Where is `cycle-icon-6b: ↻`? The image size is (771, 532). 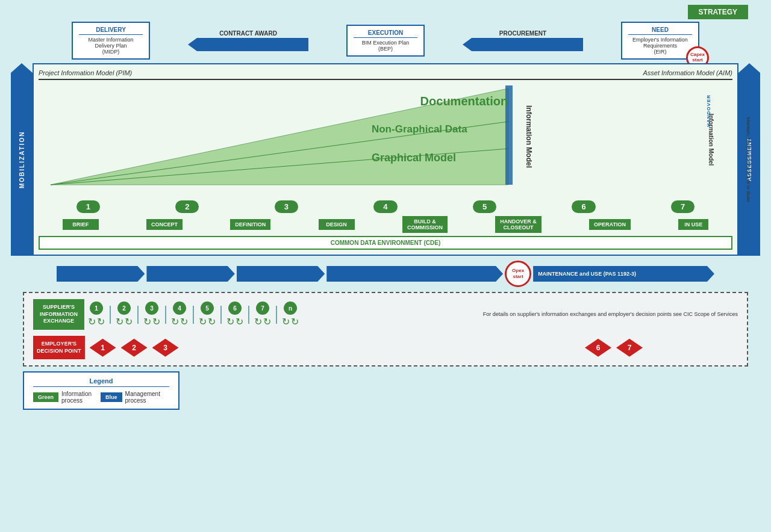
cycle-icon-6b: ↻ is located at coordinates (240, 321).